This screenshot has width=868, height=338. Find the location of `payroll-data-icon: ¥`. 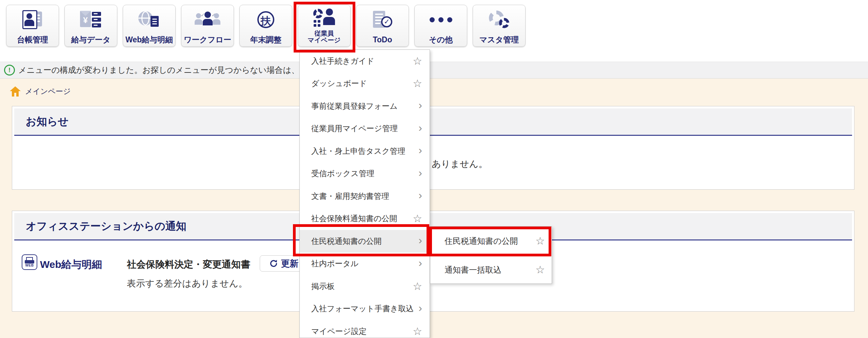

payroll-data-icon: ¥ is located at coordinates (91, 20).